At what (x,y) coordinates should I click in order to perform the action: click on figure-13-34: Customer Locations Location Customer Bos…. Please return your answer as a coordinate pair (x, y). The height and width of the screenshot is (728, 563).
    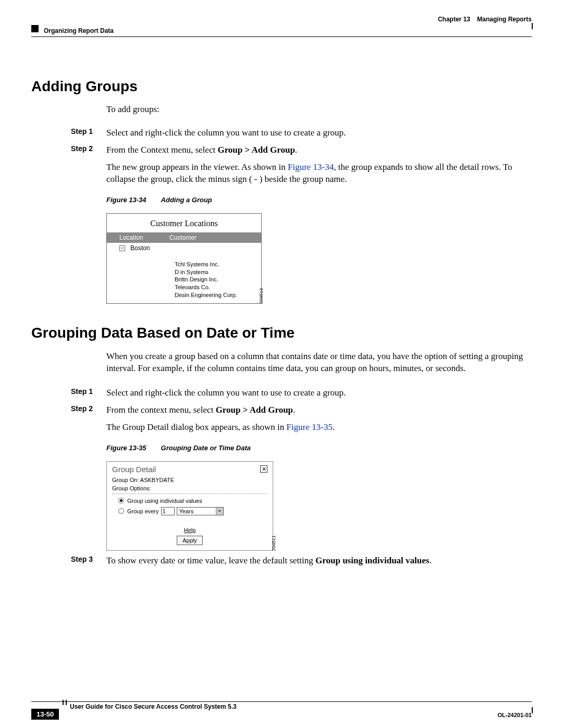
    Looking at the image, I should click on (200, 258).